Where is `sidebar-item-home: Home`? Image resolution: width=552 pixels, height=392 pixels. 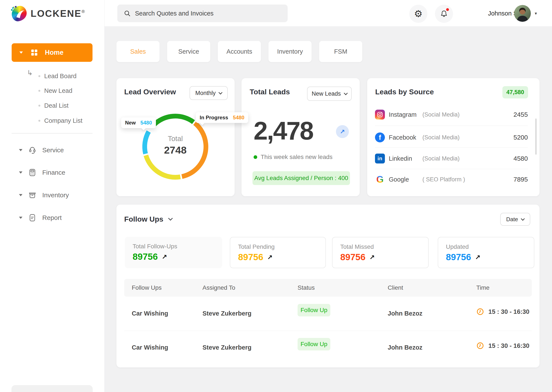 sidebar-item-home: Home is located at coordinates (52, 53).